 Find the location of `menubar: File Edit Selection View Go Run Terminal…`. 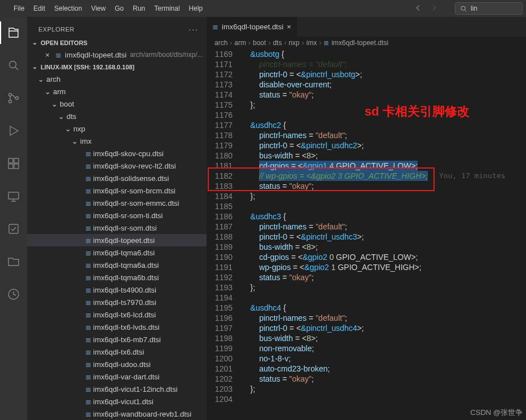

menubar: File Edit Selection View Go Run Terminal… is located at coordinates (263, 8).